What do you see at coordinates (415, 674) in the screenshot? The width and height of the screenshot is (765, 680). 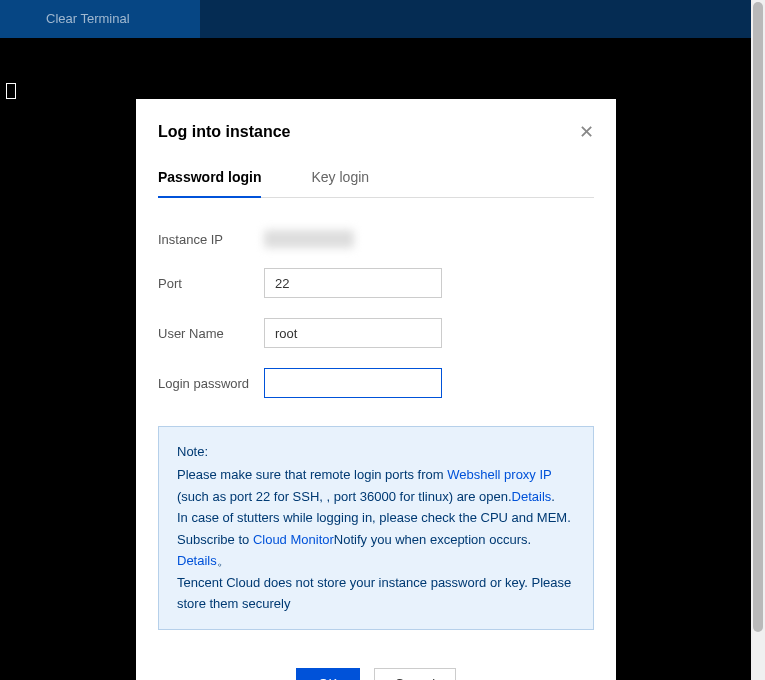 I see `cancel-button: Cancel` at bounding box center [415, 674].